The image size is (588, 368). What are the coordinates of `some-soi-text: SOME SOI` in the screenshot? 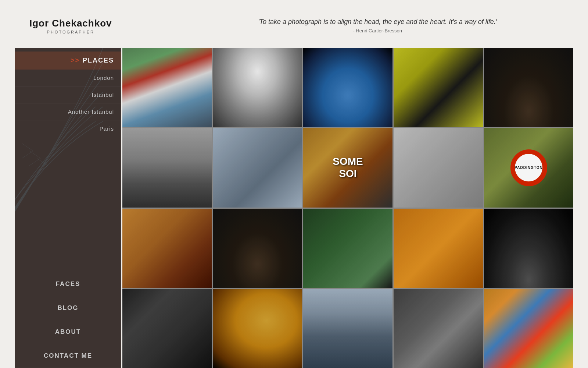 It's located at (348, 168).